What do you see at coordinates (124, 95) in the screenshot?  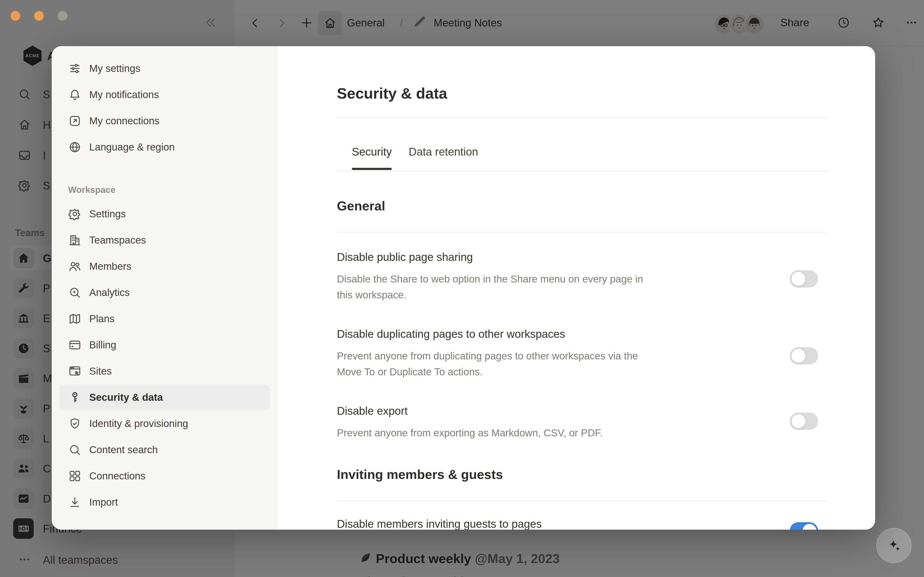 I see `nav-item-label: My notifications` at bounding box center [124, 95].